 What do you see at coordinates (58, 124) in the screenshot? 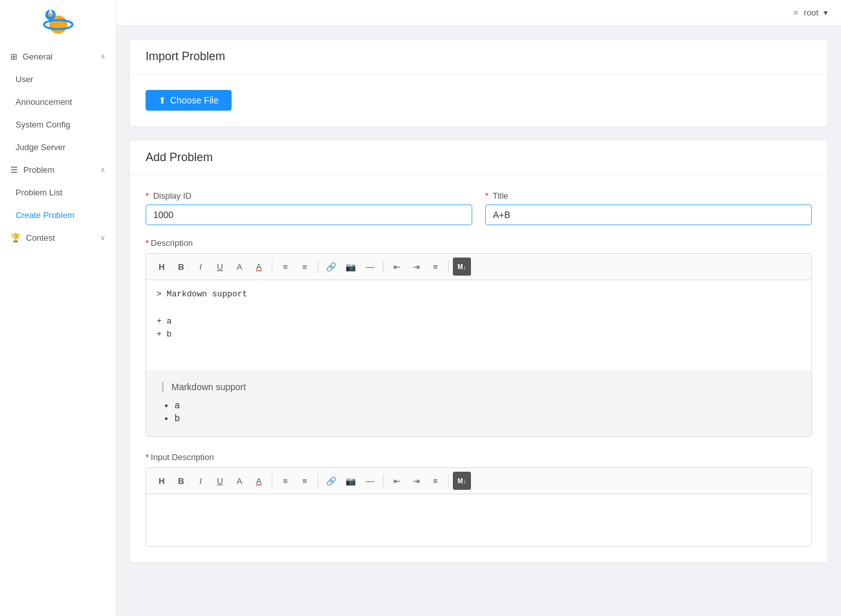
I see `sidebar-item-system-config: System Config` at bounding box center [58, 124].